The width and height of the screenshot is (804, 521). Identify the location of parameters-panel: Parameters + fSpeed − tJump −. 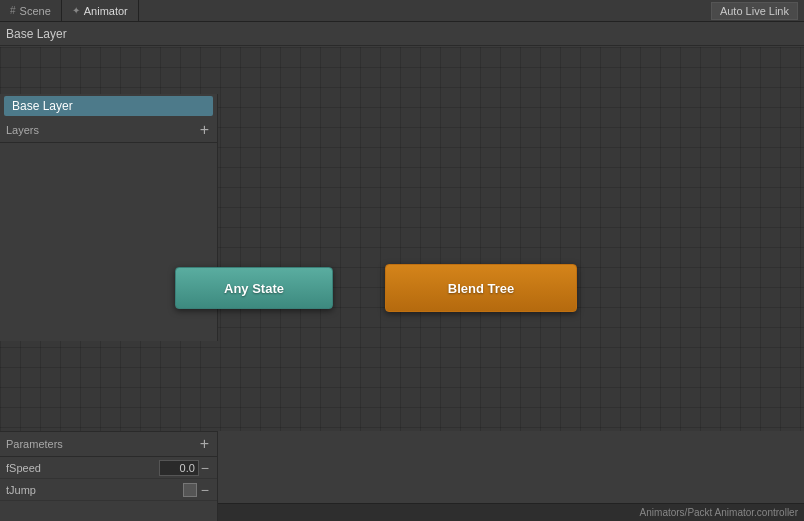
(109, 476).